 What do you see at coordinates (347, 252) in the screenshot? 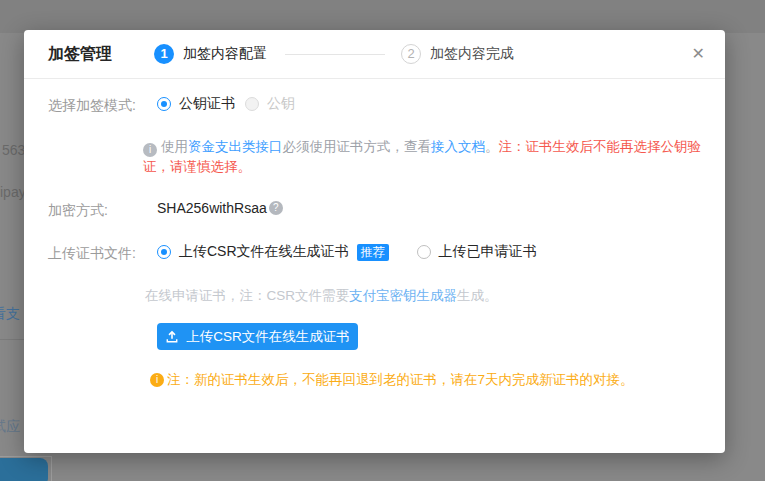
I see `upload-mode-options: 上传CSR文件在线生成证书 推荐 上传已申请证书` at bounding box center [347, 252].